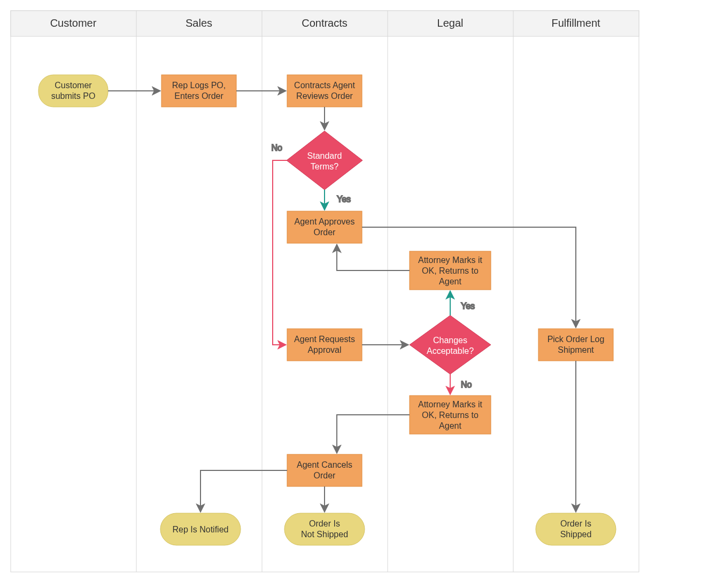  I want to click on lane-header-legal: Legal, so click(450, 23).